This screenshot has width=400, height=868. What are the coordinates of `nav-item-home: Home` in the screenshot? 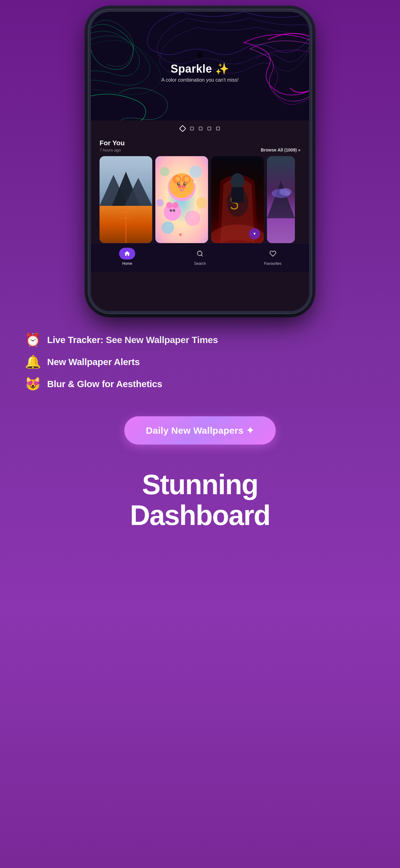 It's located at (127, 257).